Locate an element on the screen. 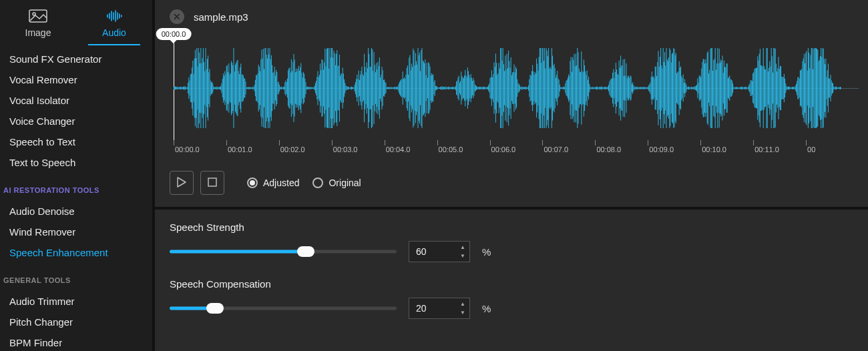 Image resolution: width=868 pixels, height=351 pixels. radio-adjusted-label: Adjusted is located at coordinates (281, 183).